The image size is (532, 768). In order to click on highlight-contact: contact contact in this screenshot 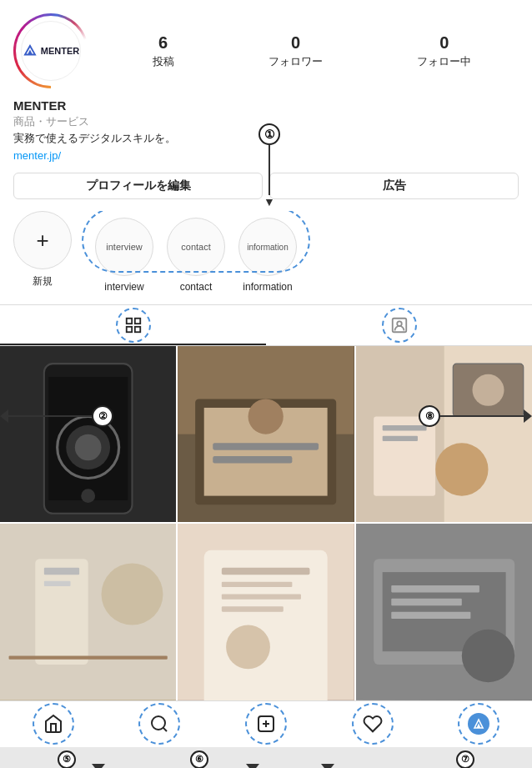, I will do `click(196, 255)`.